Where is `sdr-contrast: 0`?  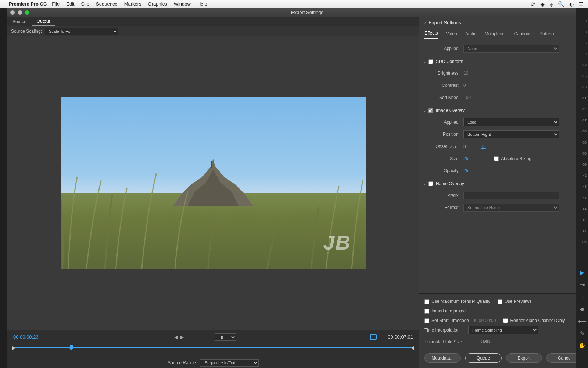
sdr-contrast: 0 is located at coordinates (465, 85).